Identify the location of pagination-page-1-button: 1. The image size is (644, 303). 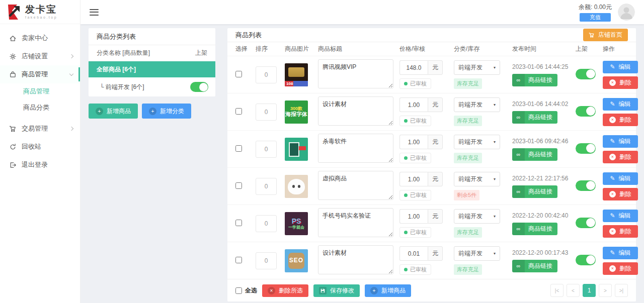
(589, 290).